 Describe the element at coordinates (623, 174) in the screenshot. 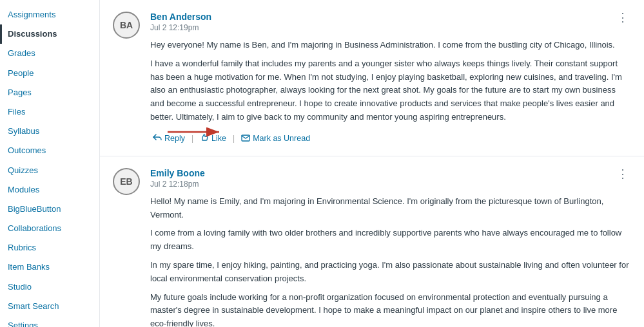

I see `post-more-menu-2: ⋮` at that location.